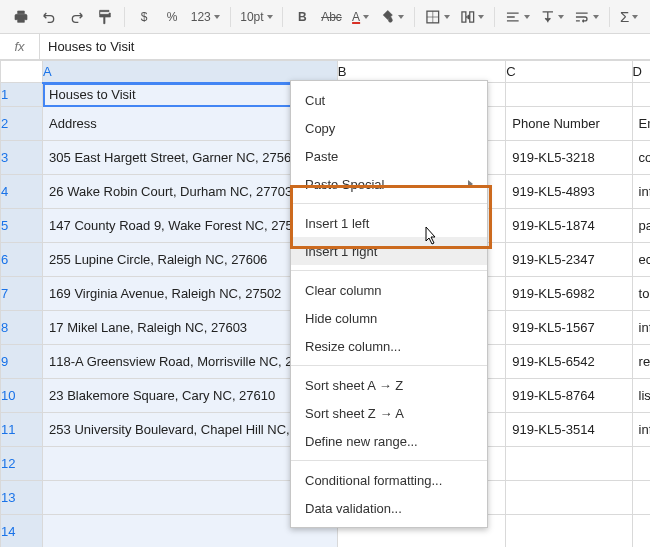 The height and width of the screenshot is (547, 650). I want to click on merge-dropdown, so click(472, 17).